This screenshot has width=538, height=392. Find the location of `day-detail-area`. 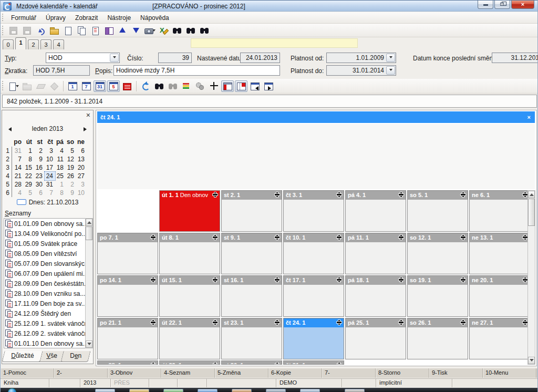

day-detail-area is located at coordinates (316, 157).